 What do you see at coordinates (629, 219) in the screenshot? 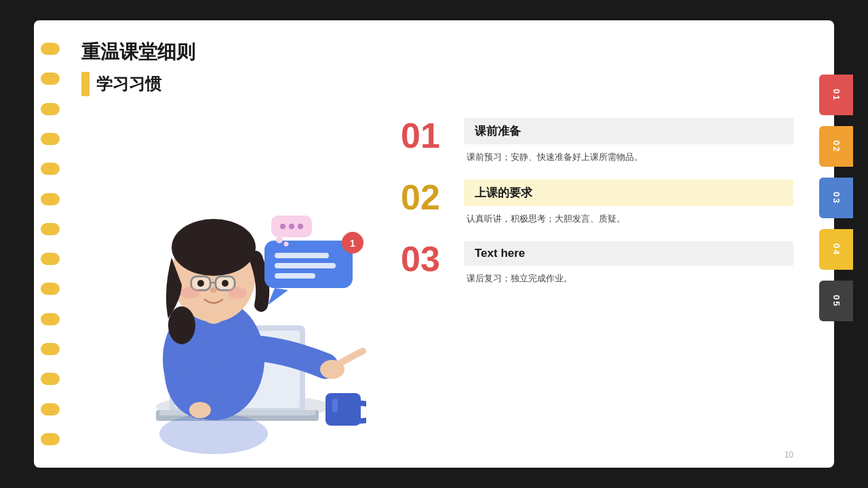
I see `item-desc-02: 认真听讲，积极思考；大胆发言、质疑。` at bounding box center [629, 219].